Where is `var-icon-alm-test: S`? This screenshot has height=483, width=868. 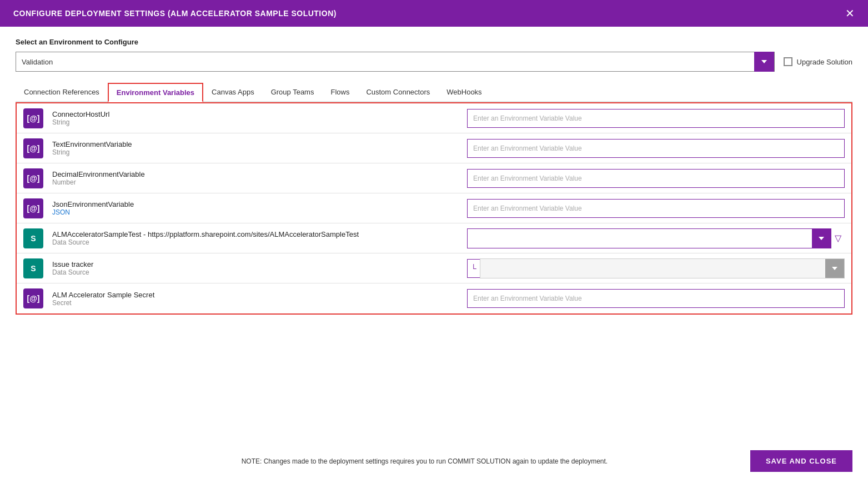 var-icon-alm-test: S is located at coordinates (33, 238).